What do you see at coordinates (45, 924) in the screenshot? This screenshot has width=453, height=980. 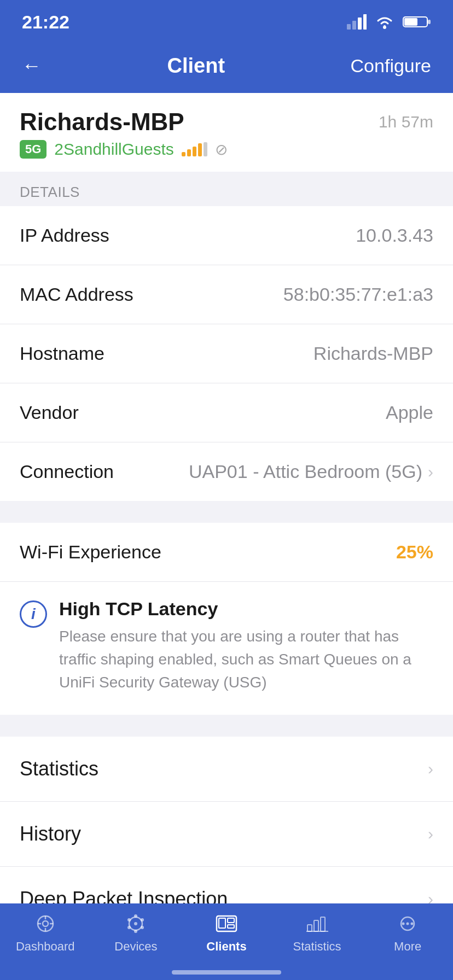 I see `dashboard-icon` at bounding box center [45, 924].